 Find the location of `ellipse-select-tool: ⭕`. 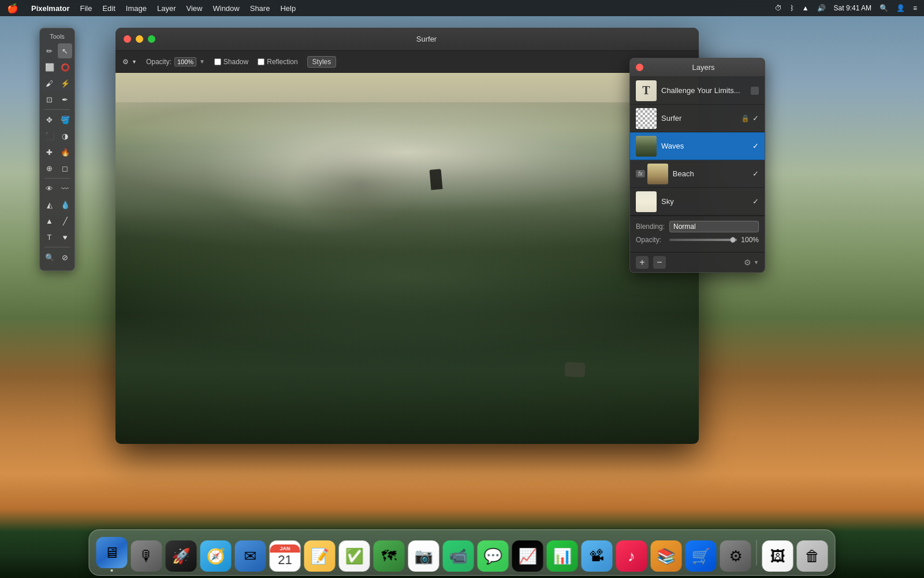

ellipse-select-tool: ⭕ is located at coordinates (65, 67).